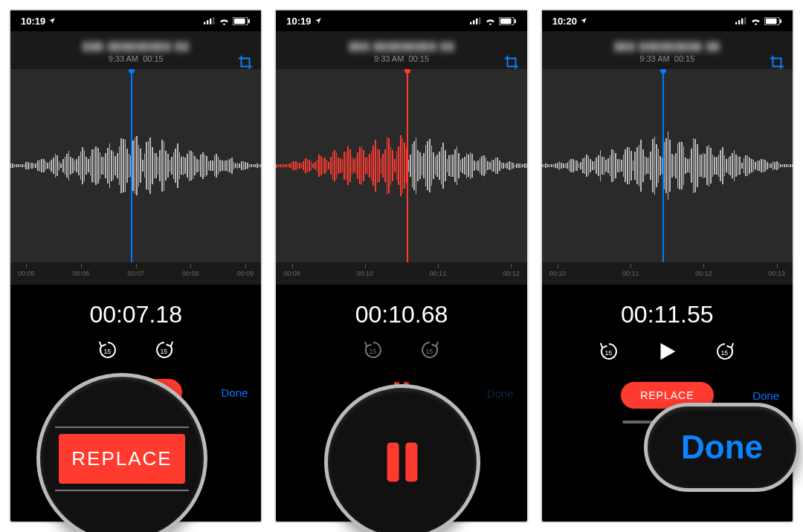  What do you see at coordinates (776, 273) in the screenshot?
I see `tick-label: 00:13` at bounding box center [776, 273].